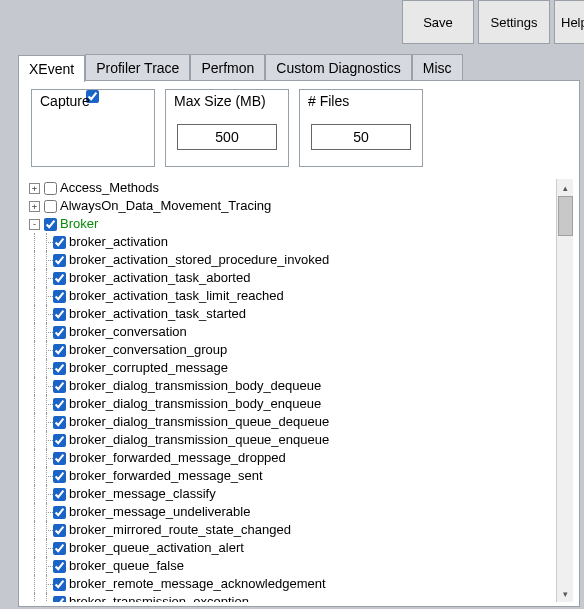 Image resolution: width=584 pixels, height=609 pixels. What do you see at coordinates (198, 440) in the screenshot?
I see `node-broker_dialog_transmission_queue_enqueue: broker_dialog_transmission_queue_enqueue` at bounding box center [198, 440].